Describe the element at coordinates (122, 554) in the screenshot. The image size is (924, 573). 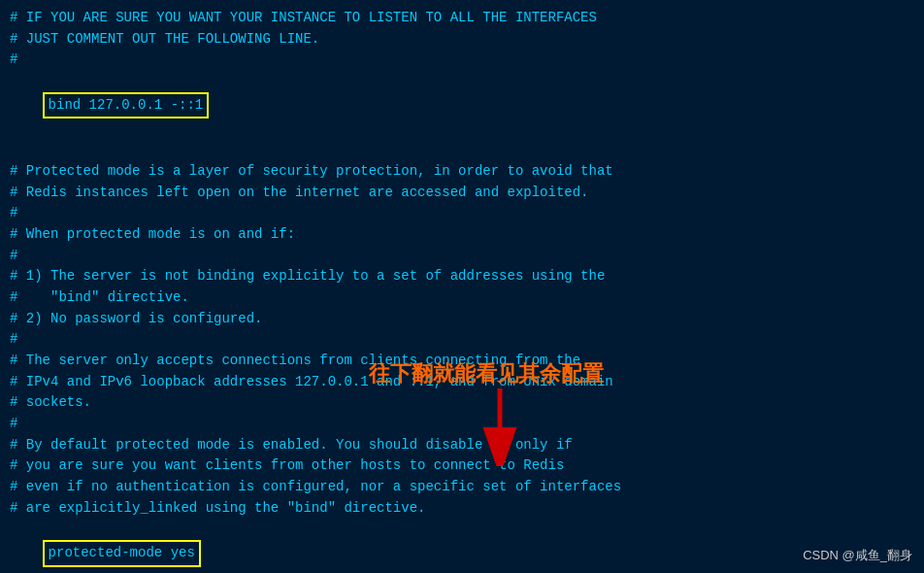
I see `protected-mode-highlight-box: protected-mode yes` at that location.